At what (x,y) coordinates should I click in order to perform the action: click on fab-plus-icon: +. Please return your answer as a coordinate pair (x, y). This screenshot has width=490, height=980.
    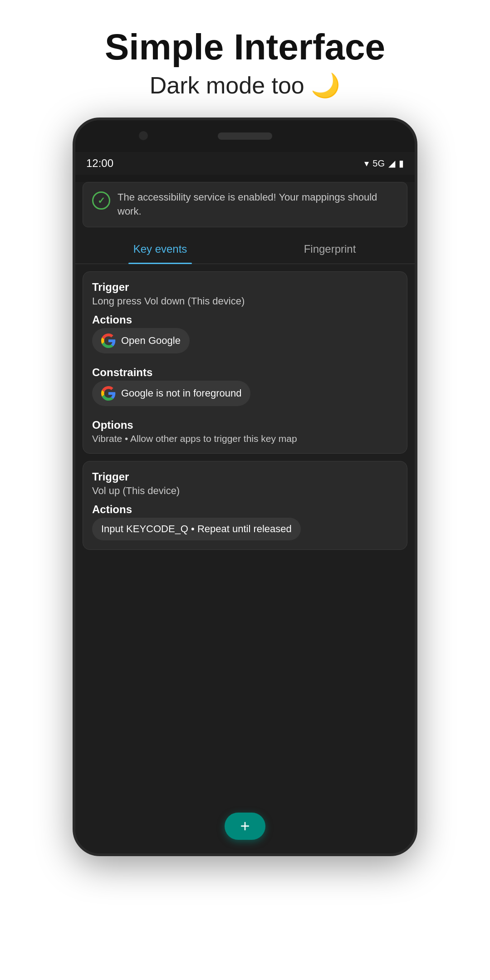
    Looking at the image, I should click on (245, 826).